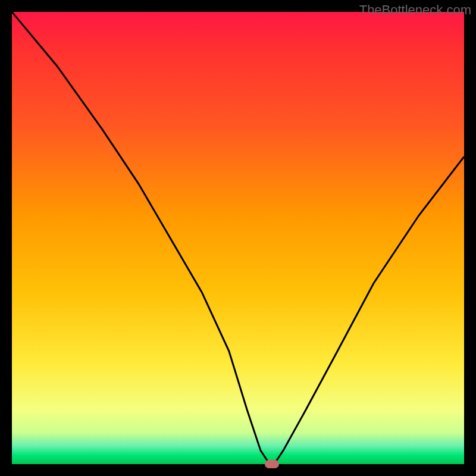 The image size is (476, 476). Describe the element at coordinates (272, 464) in the screenshot. I see `optimal-point-marker` at that location.